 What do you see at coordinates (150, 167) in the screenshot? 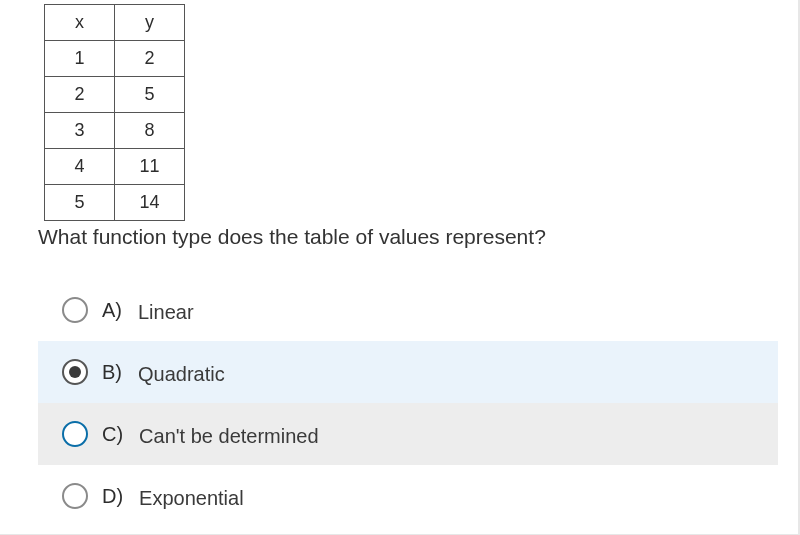
I see `cell-y: 11` at bounding box center [150, 167].